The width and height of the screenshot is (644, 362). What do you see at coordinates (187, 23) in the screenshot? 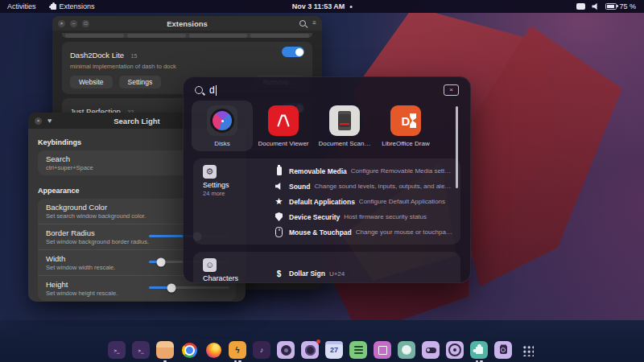
I see `extensions-headerbar: × – □ Extensions ≡` at bounding box center [187, 23].